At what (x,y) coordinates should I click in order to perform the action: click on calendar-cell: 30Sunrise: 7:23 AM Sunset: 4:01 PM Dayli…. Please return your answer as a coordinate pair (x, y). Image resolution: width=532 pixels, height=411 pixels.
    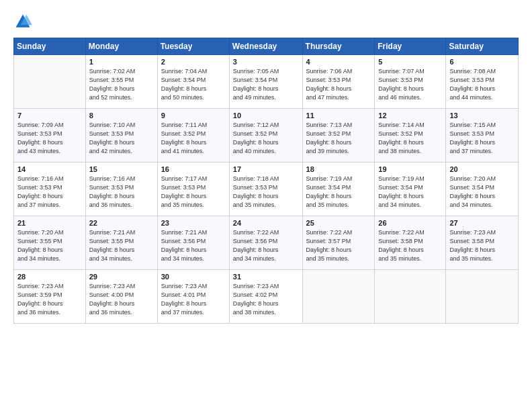
    Looking at the image, I should click on (193, 297).